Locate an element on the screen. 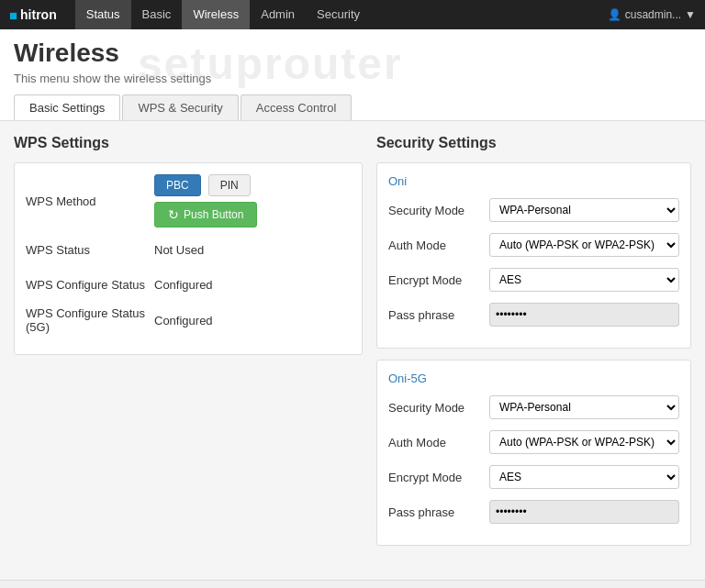 This screenshot has width=705, height=588. oni-passphrase-control is located at coordinates (584, 315).